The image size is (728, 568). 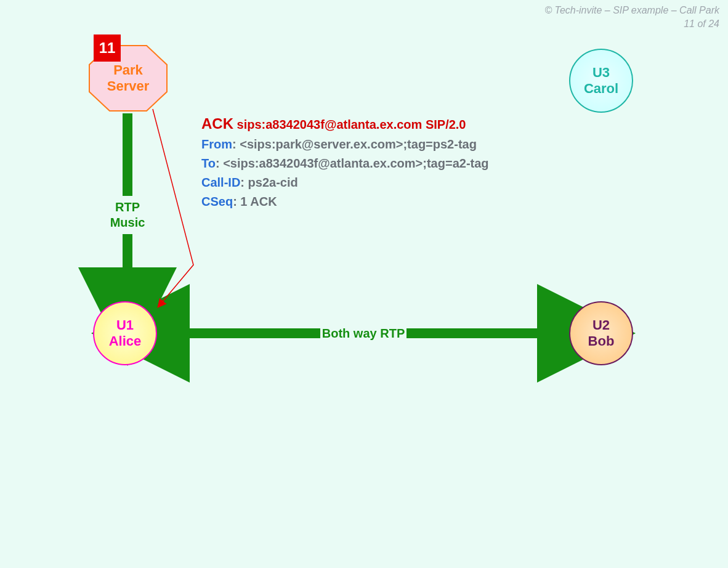 I want to click on sip-cseq-value: : 1 ACK, so click(x=255, y=201).